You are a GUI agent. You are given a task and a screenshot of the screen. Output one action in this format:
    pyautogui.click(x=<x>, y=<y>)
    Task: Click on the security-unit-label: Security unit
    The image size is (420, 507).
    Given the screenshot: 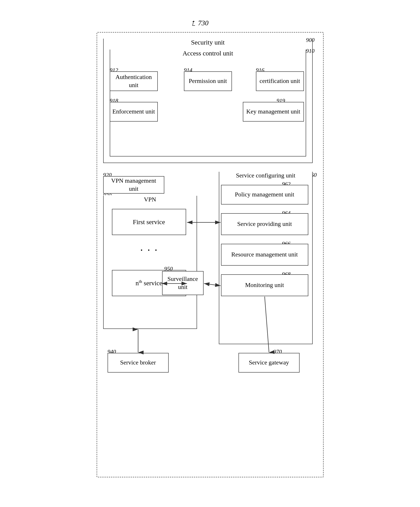 What is the action you would take?
    pyautogui.click(x=208, y=42)
    